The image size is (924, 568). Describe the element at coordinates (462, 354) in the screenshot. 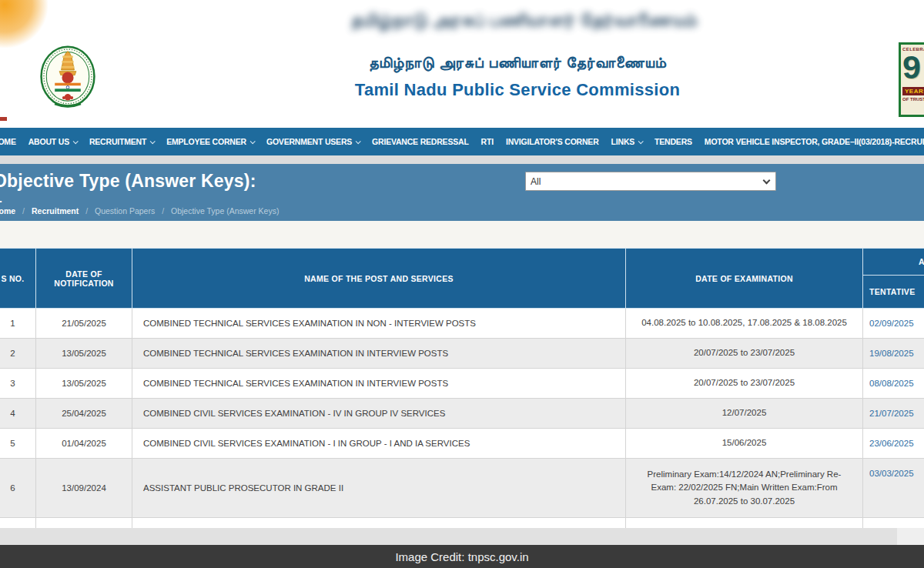

I see `table-row: 2 13/05/2025 COMBINED TECHNICAL SERVICES…` at that location.